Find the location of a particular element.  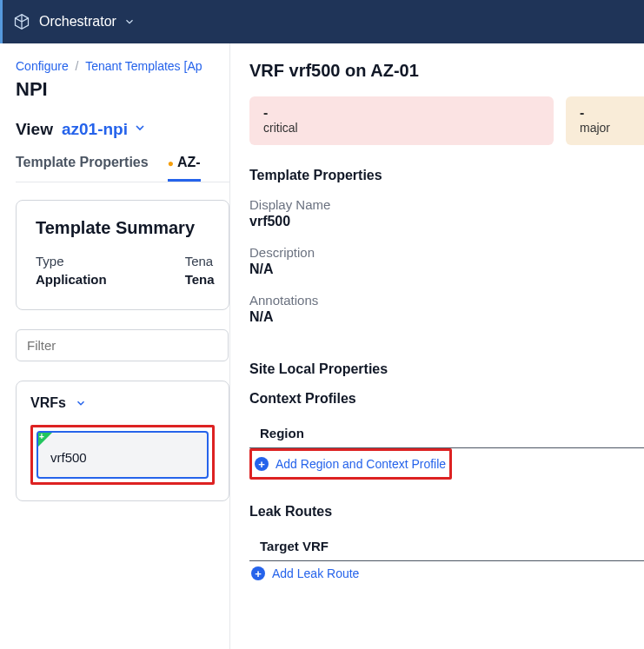

alert-critical-count: - is located at coordinates (402, 113).